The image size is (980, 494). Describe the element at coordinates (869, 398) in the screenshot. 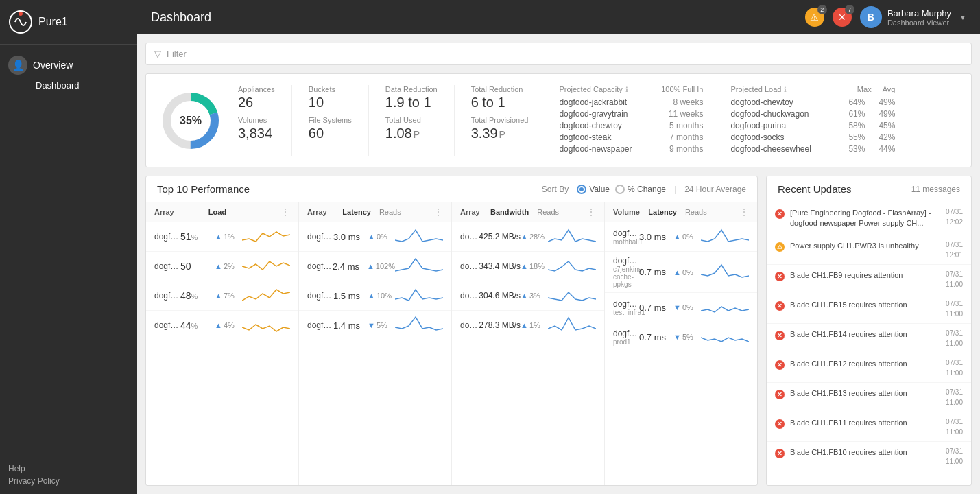

I see `update-item-6: ✕ Blade CH1.FB13 requires attention 07/3…` at that location.